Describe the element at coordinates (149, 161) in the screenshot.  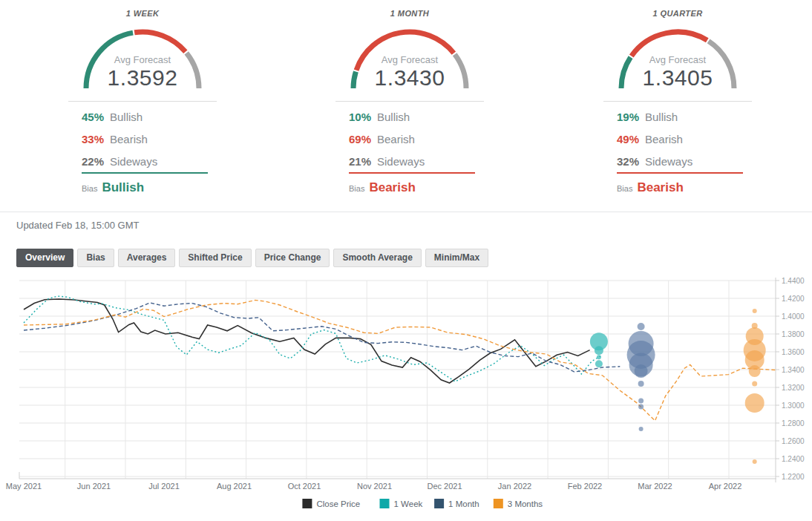
I see `stat-sideways: 22% Sideways` at that location.